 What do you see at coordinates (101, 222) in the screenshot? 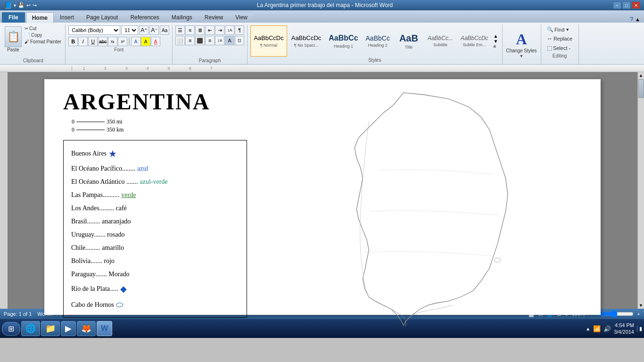
I see `legend-text-brasil: Brasil........ anaranjado` at bounding box center [101, 222].